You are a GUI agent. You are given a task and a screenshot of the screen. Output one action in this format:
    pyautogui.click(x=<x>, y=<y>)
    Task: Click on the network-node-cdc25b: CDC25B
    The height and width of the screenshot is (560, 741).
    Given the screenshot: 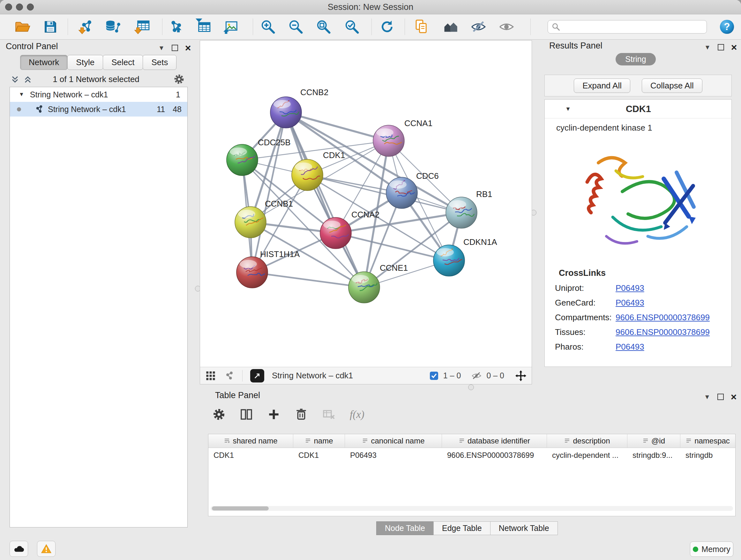 What is the action you would take?
    pyautogui.click(x=259, y=157)
    